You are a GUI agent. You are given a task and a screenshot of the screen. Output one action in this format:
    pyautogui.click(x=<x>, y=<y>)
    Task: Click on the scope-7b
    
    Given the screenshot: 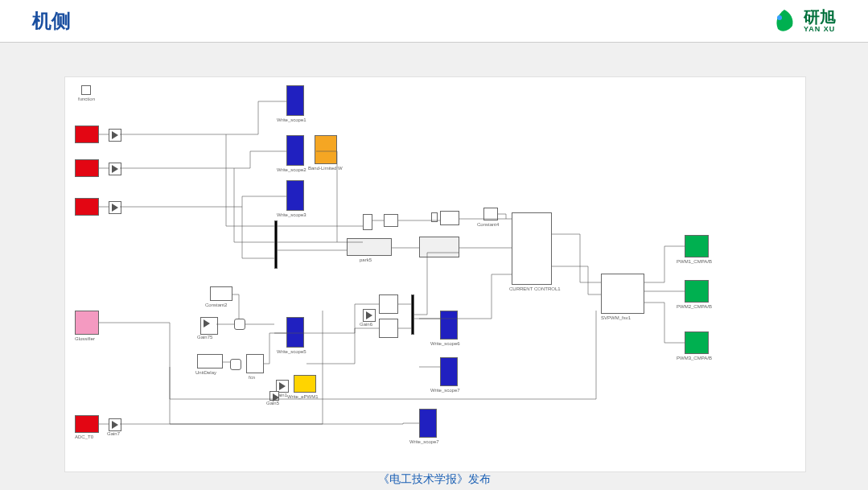 What is the action you would take?
    pyautogui.click(x=428, y=423)
    